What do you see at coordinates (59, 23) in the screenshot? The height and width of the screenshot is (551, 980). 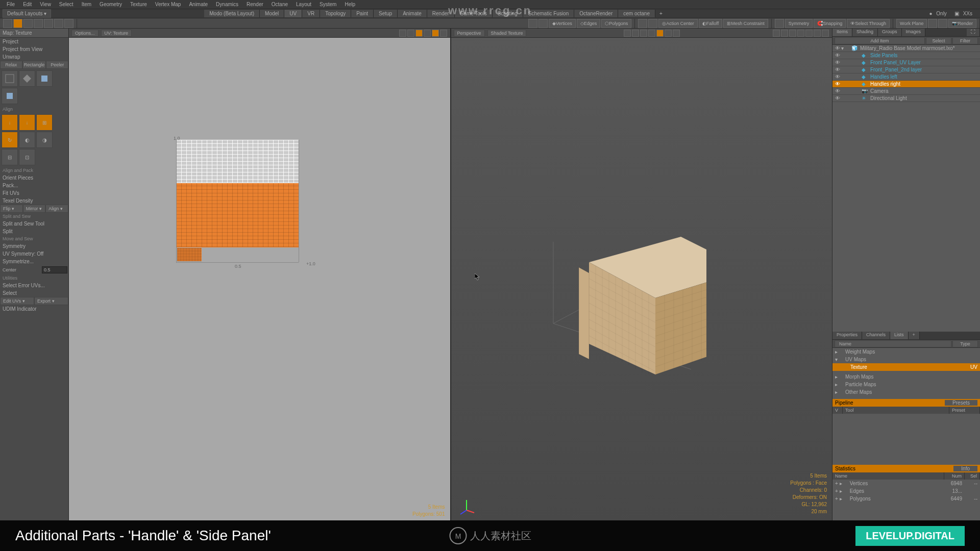 I see `tool-extra1` at bounding box center [59, 23].